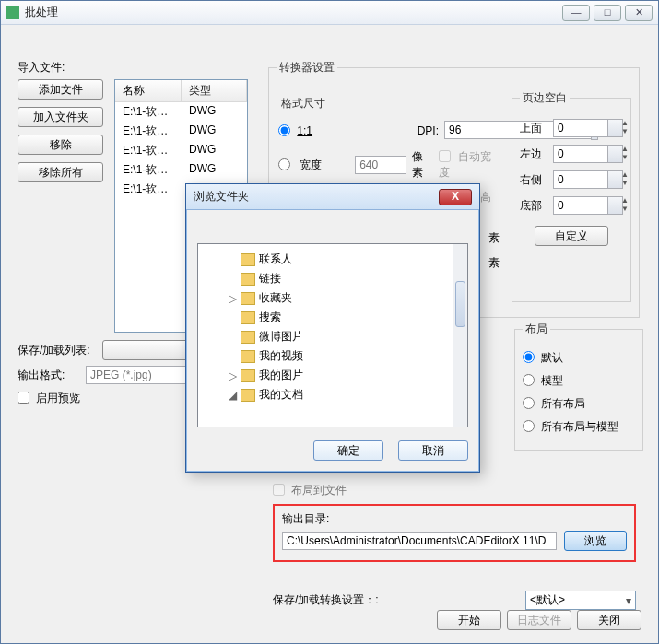  Describe the element at coordinates (333, 260) in the screenshot. I see `tree-item: 联系人` at that location.